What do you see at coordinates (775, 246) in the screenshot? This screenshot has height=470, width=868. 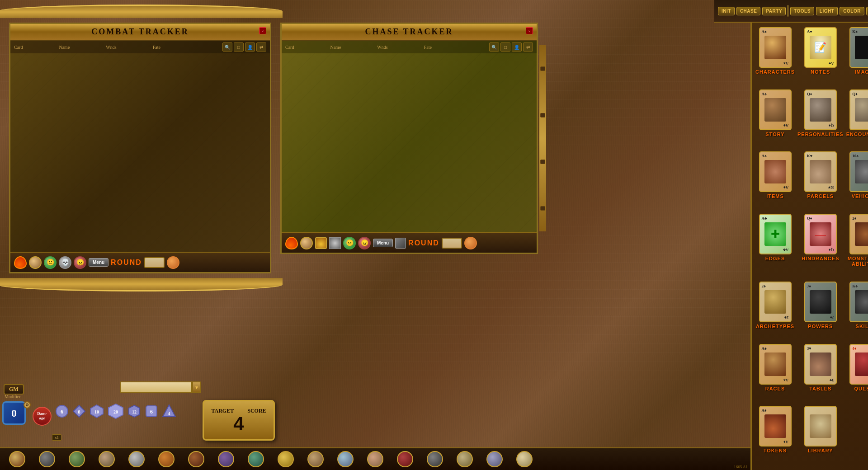 I see `sidebar-item-edges: A♣ ✚ A♣ EDGES` at bounding box center [775, 246].